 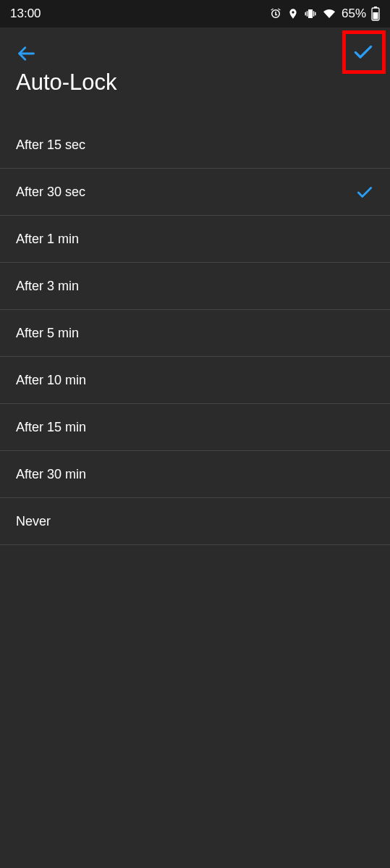 I want to click on option-label: After 1 min, so click(x=48, y=239).